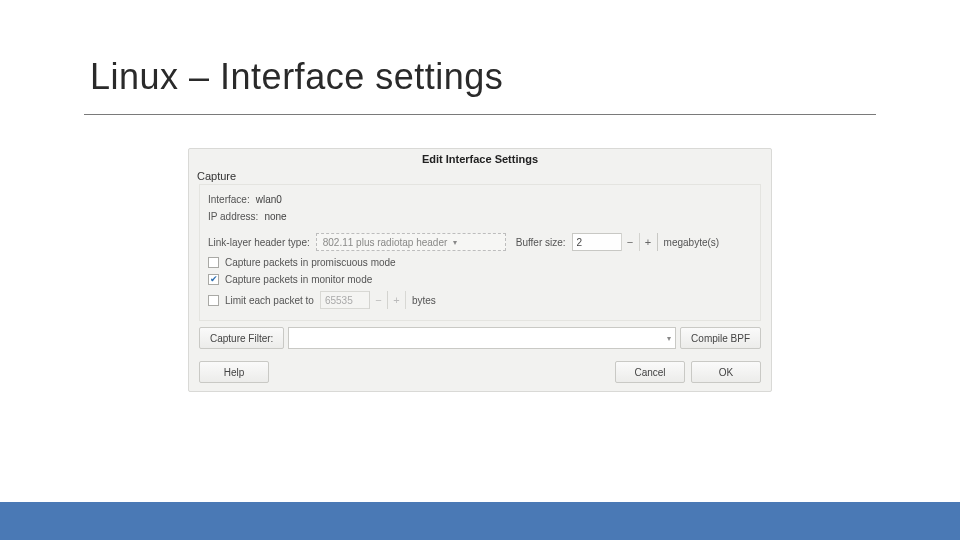  What do you see at coordinates (480, 300) in the screenshot?
I see `limit-row: Limit each packet to − + bytes` at bounding box center [480, 300].